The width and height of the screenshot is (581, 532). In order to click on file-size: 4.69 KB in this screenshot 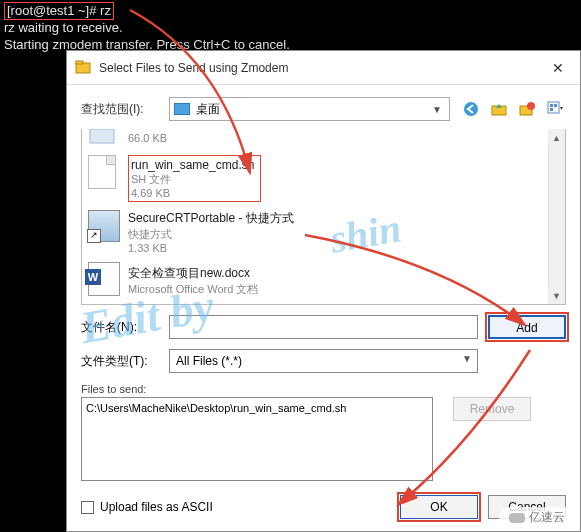, I will do `click(192, 193)`.